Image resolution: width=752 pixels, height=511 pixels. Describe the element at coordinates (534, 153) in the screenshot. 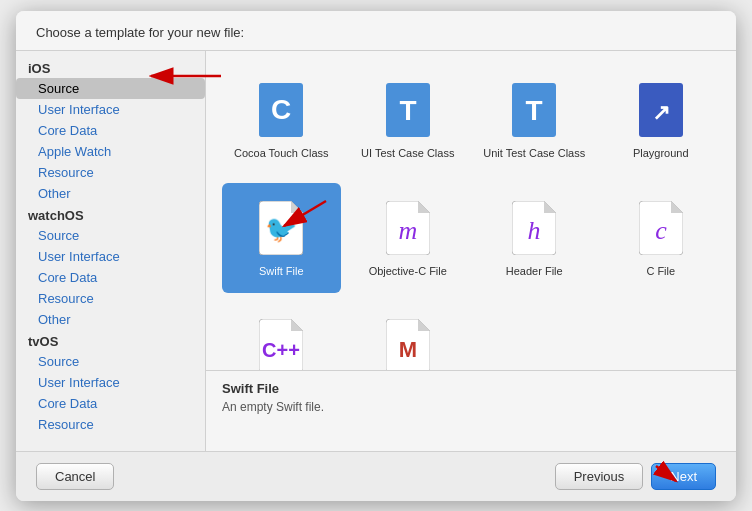

I see `template-label-unit-test: Unit Test Case Class` at that location.